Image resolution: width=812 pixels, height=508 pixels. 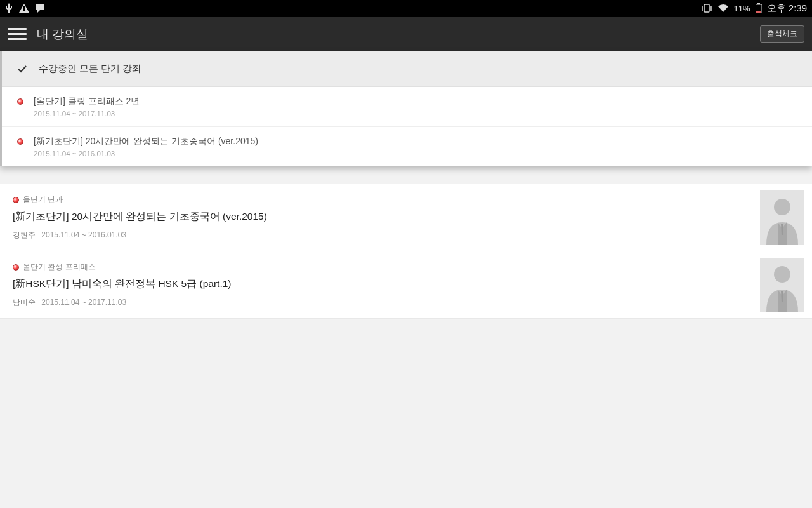 I want to click on course-tag: 올단기 단과, so click(x=43, y=199).